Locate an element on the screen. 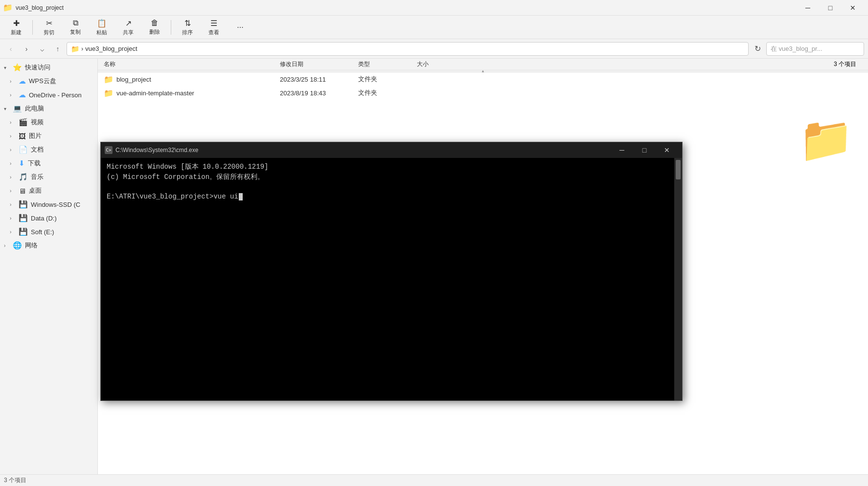 This screenshot has height=486, width=868. quick-access-icon: ⭐ is located at coordinates (18, 67).